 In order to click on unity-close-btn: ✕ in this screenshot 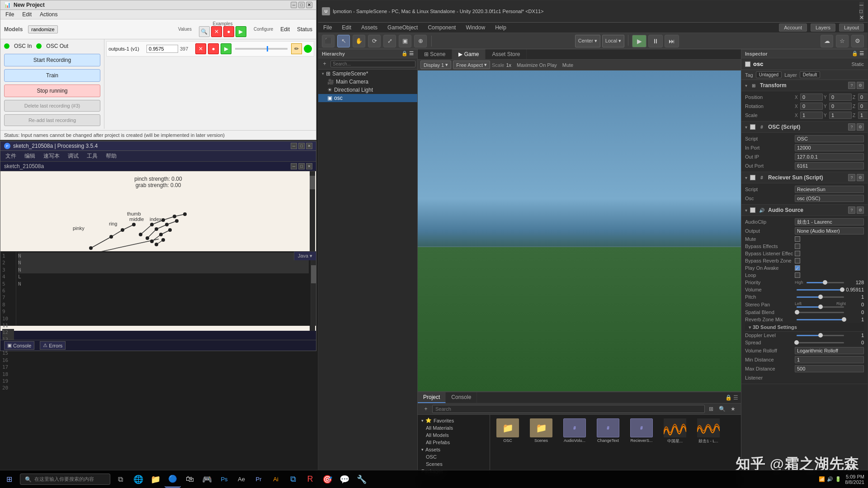, I will do `click(862, 18)`.